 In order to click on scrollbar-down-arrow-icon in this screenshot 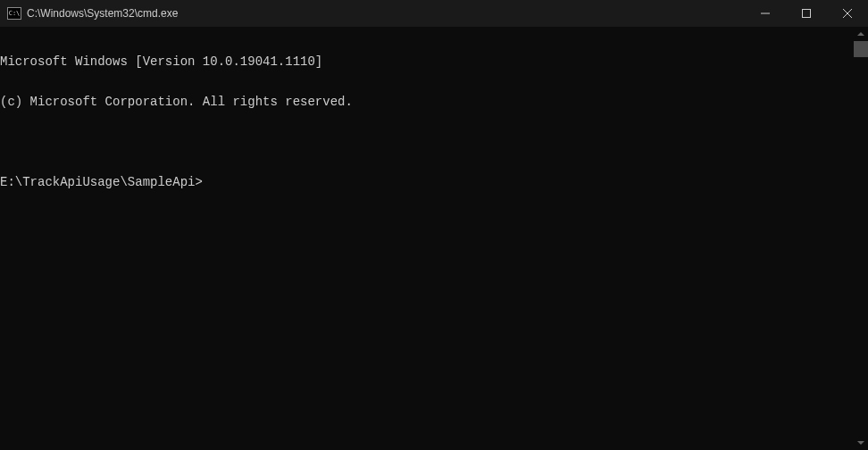, I will do `click(861, 443)`.